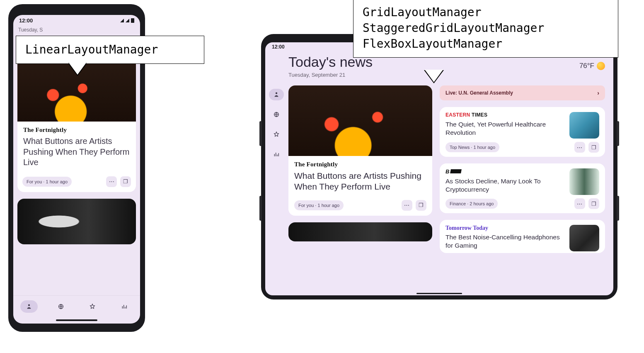 The height and width of the screenshot is (353, 644). What do you see at coordinates (601, 66) in the screenshot?
I see `sun-icon` at bounding box center [601, 66].